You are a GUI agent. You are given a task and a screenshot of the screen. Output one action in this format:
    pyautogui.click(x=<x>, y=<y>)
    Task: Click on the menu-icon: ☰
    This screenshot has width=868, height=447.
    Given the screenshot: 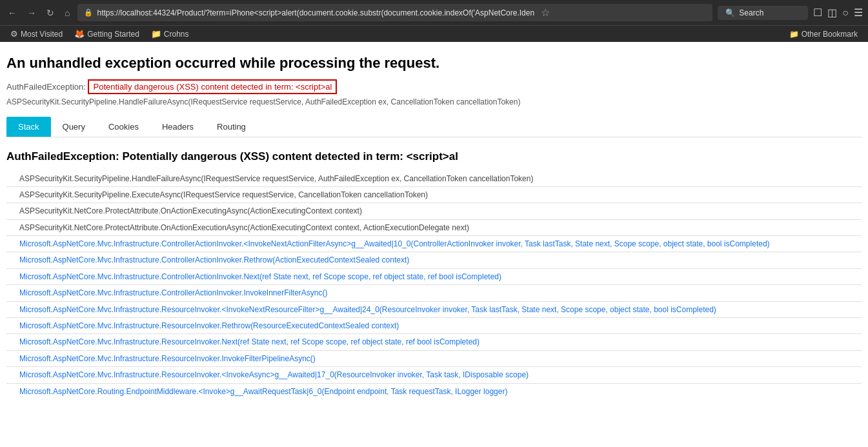 What is the action you would take?
    pyautogui.click(x=858, y=13)
    